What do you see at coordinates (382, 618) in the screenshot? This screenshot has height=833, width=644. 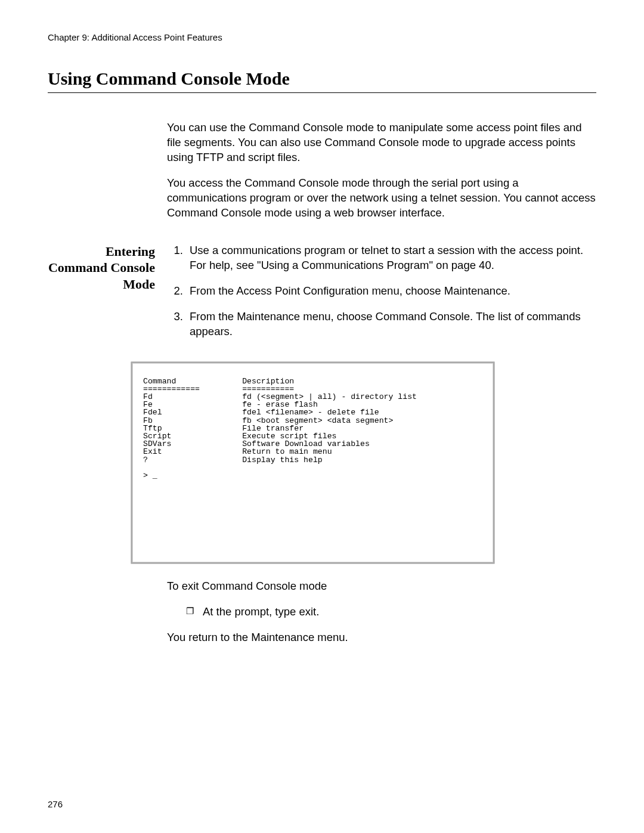 I see `exit-right: To exit Command Console mode At the prom…` at bounding box center [382, 618].